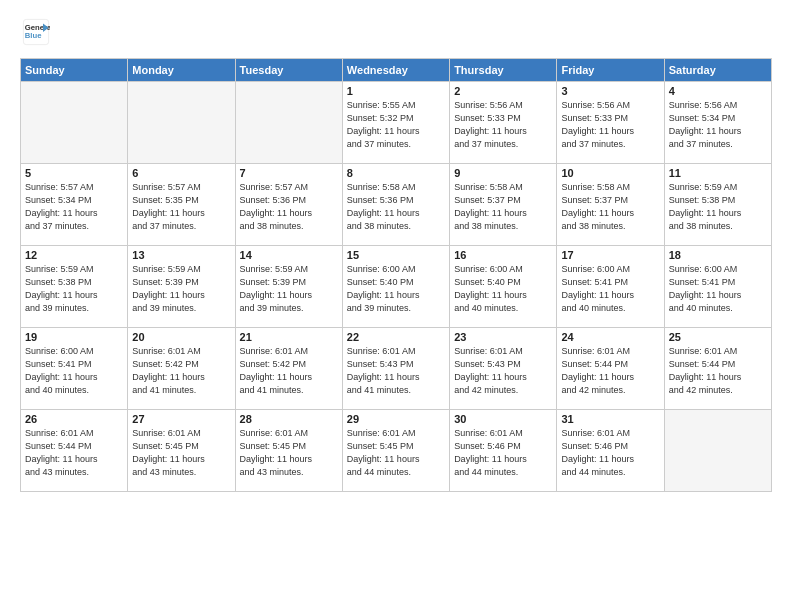 Image resolution: width=792 pixels, height=612 pixels. Describe the element at coordinates (396, 419) in the screenshot. I see `day-number: 29` at that location.